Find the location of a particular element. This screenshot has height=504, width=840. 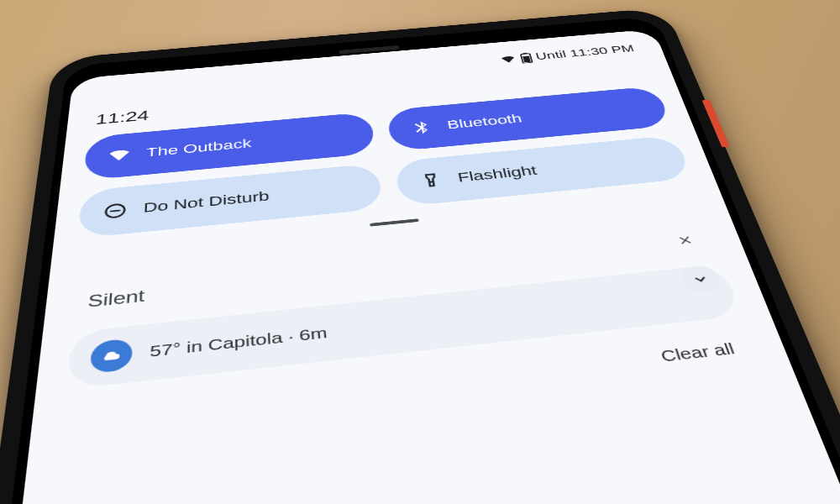

cloud-icon is located at coordinates (111, 355).